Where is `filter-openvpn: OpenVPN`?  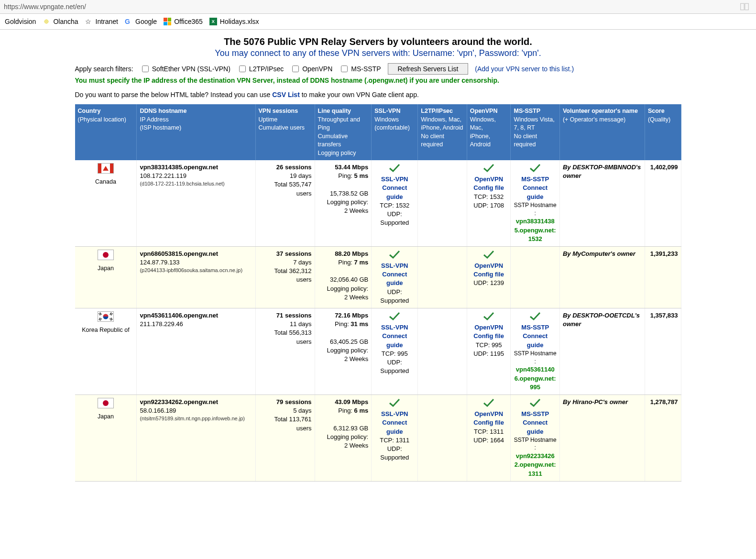 filter-openvpn: OpenVPN is located at coordinates (311, 69).